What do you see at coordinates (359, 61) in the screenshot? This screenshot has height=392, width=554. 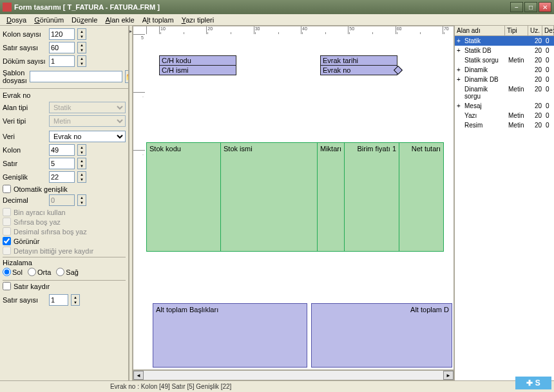 I see `field-evrak-tarihi: Evrak tarihi` at bounding box center [359, 61].